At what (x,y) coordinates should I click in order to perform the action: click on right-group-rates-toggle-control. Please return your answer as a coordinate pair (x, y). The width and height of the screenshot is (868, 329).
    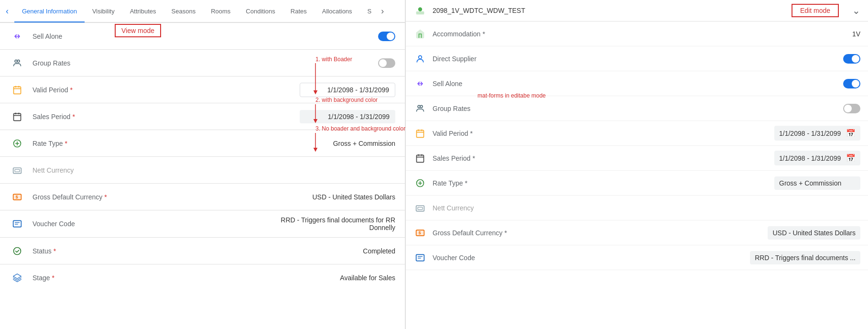
    Looking at the image, I should click on (852, 109).